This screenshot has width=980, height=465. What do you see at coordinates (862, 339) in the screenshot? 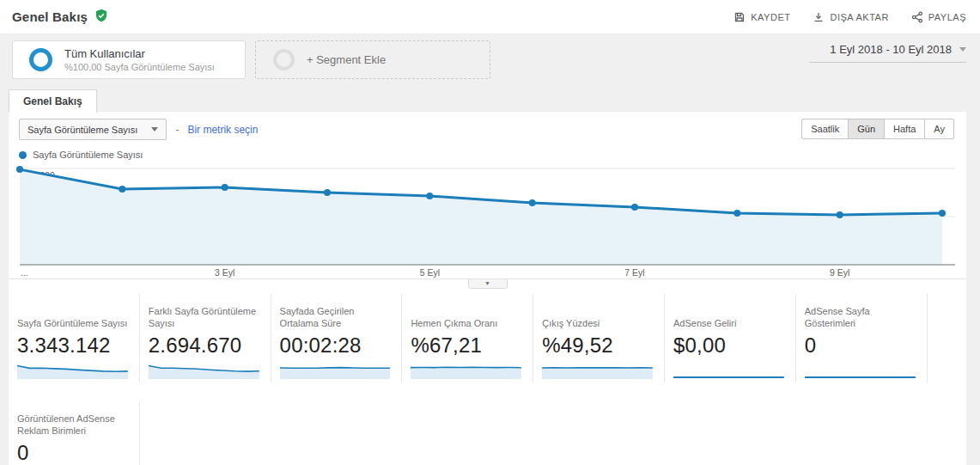
I see `metric-card: AdSense Sayfa Gösterimleri0` at bounding box center [862, 339].